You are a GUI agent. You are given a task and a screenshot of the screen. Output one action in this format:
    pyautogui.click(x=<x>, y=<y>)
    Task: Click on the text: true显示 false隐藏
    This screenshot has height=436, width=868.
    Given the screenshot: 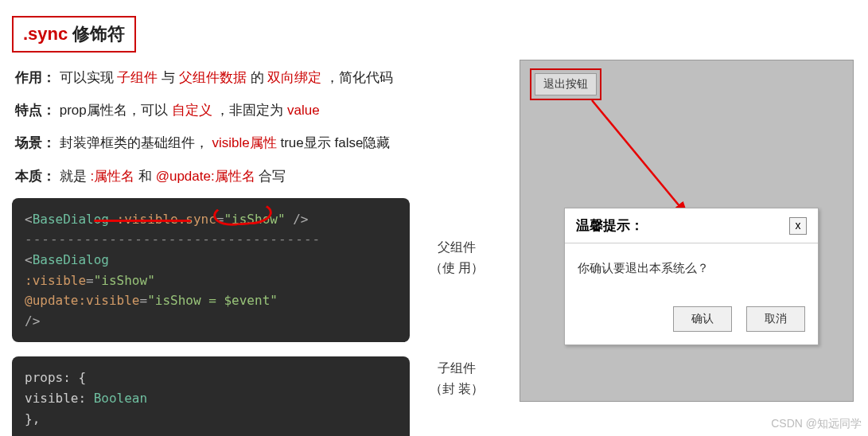 What is the action you would take?
    pyautogui.click(x=335, y=143)
    